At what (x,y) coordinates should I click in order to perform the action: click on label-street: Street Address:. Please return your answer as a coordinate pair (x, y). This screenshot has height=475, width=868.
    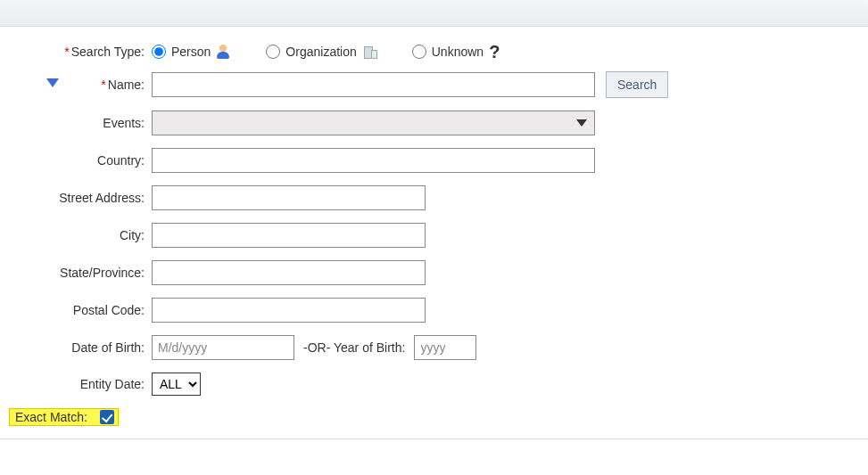
    Looking at the image, I should click on (80, 198).